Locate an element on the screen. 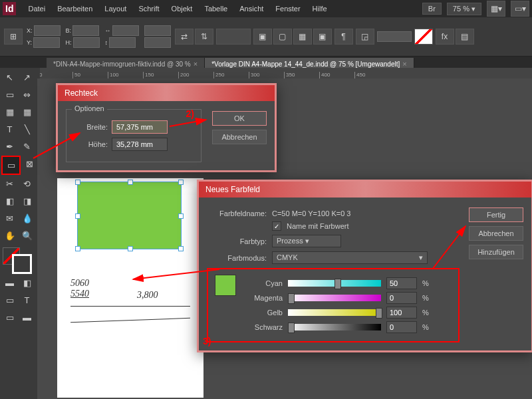 The height and width of the screenshot is (399, 532). apply-gradient-icon: ◧ is located at coordinates (27, 283).